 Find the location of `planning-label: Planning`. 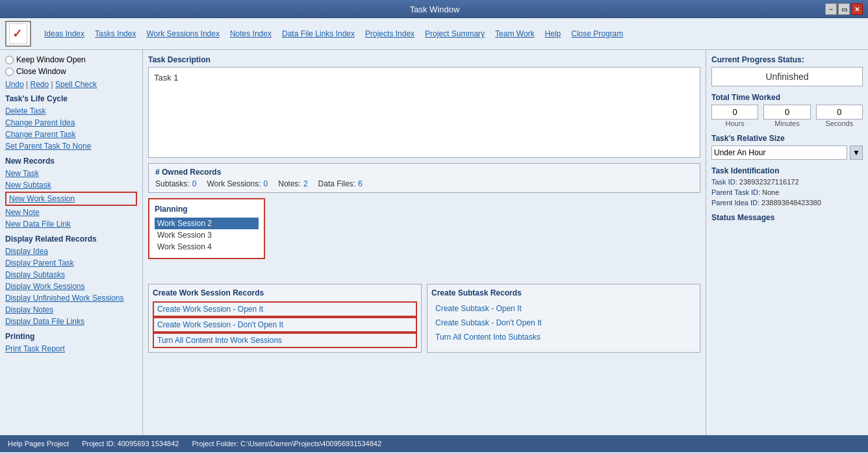

planning-label: Planning is located at coordinates (207, 209).